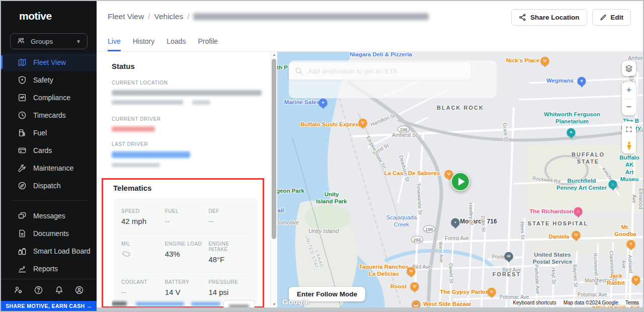  I want to click on terms-link: Terms, so click(632, 303).